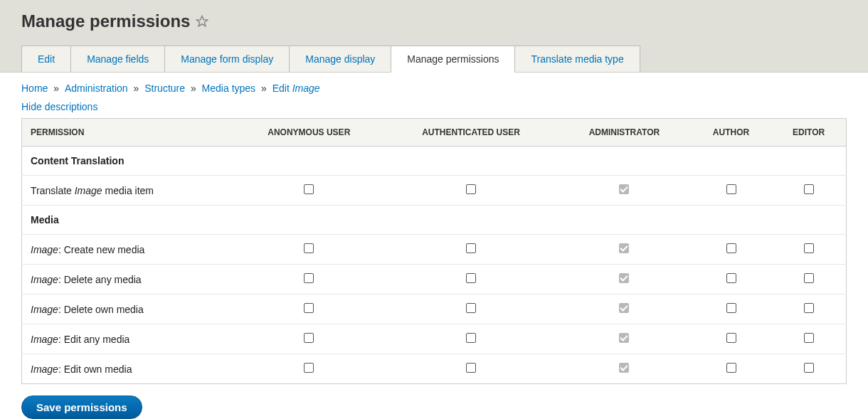 This screenshot has width=868, height=419. Describe the element at coordinates (296, 88) in the screenshot. I see `breadcrumb-current: Edit Image` at that location.